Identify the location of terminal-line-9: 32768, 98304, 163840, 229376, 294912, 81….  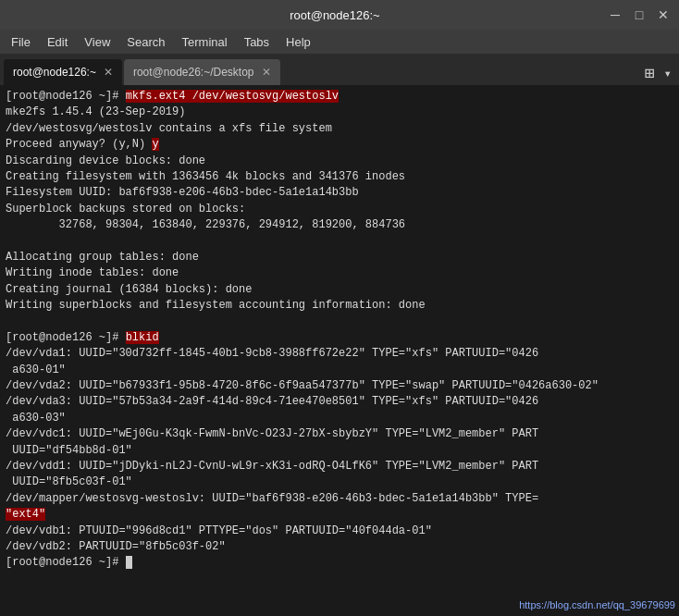
(340, 226).